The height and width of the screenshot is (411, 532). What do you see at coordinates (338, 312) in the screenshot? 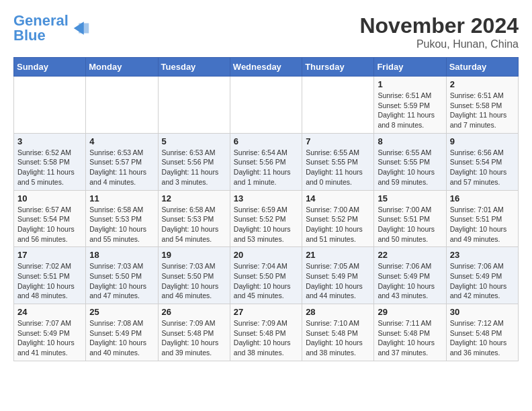
I see `day-number: 28` at bounding box center [338, 312].